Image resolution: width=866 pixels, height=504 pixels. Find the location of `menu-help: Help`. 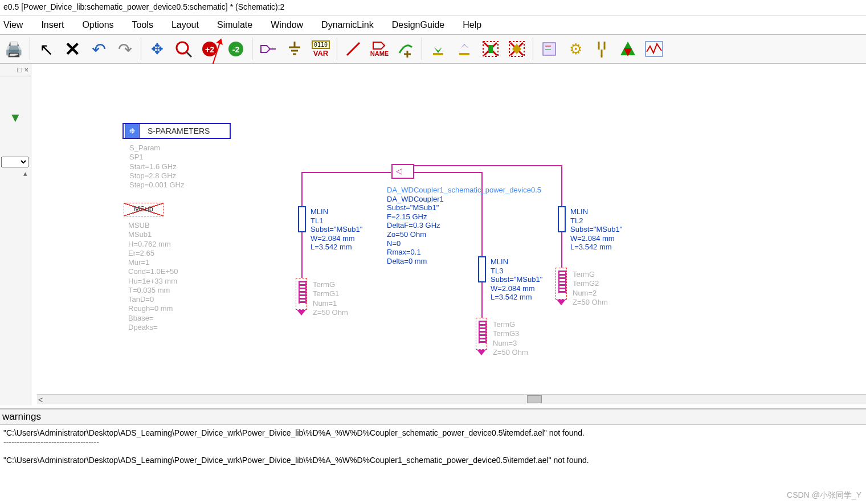

menu-help: Help is located at coordinates (472, 25).